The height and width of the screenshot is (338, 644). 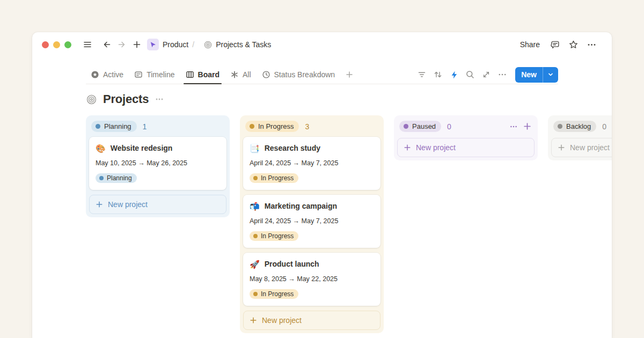 I want to click on favorite-button, so click(x=573, y=45).